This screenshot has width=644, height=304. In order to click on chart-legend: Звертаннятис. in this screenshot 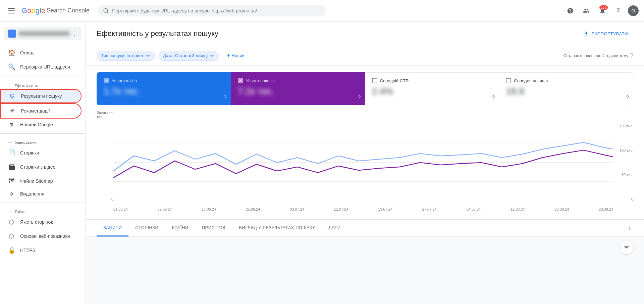, I will do `click(365, 115)`.